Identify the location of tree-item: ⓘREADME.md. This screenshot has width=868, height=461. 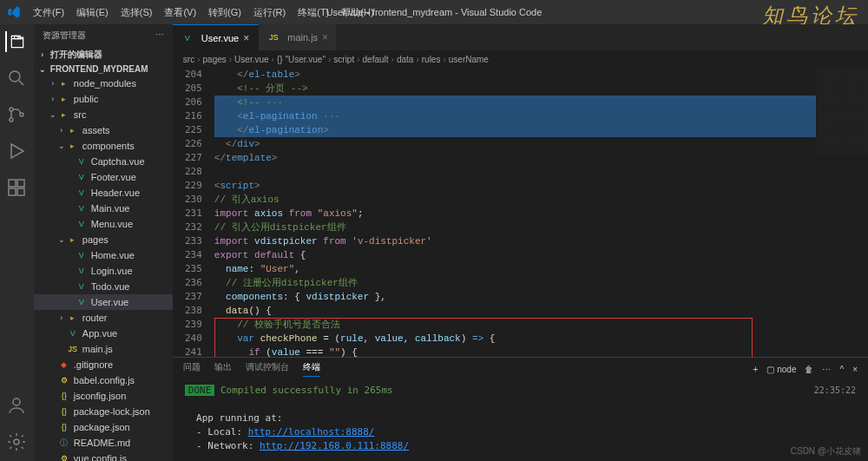
(103, 443).